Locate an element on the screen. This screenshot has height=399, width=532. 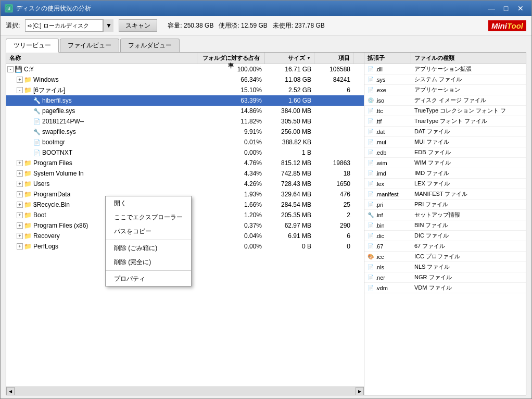
right-row: 📄.wimWIM ファイル is located at coordinates (445, 163).